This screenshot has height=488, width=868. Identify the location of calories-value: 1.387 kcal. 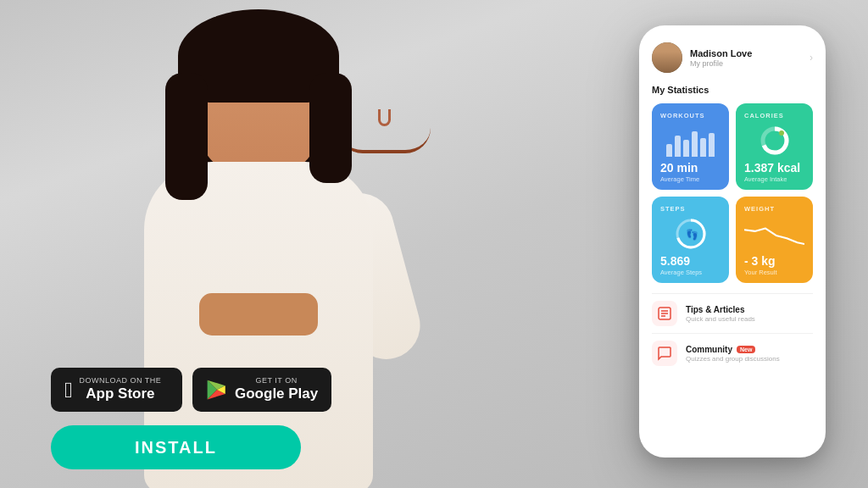
(775, 168).